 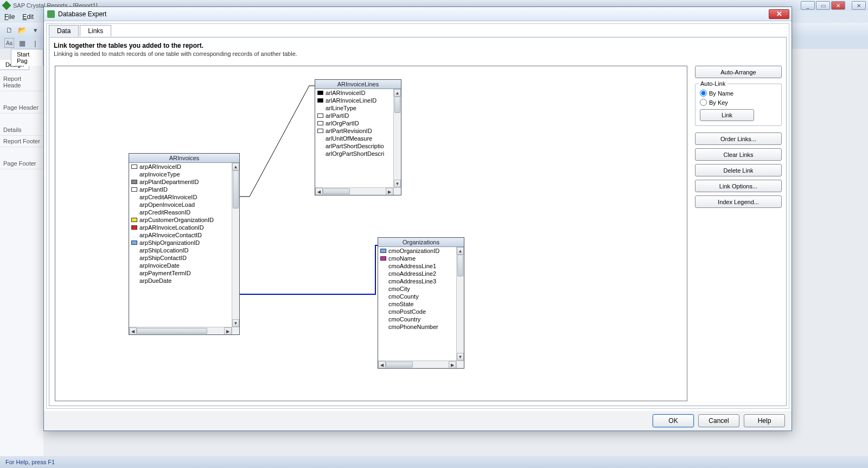 I want to click on field-row: arpCustomerOrganizationID, so click(x=180, y=220).